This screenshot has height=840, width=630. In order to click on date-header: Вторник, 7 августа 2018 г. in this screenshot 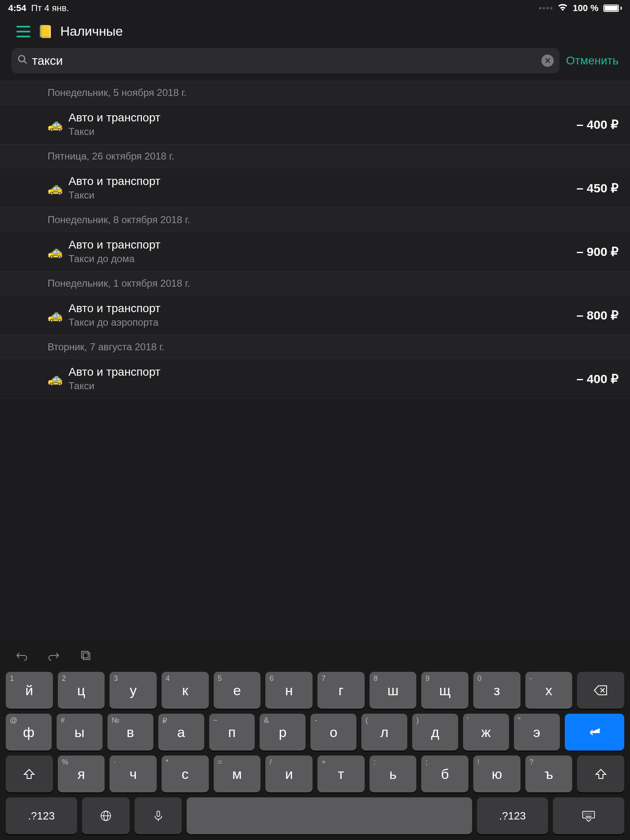, I will do `click(315, 347)`.